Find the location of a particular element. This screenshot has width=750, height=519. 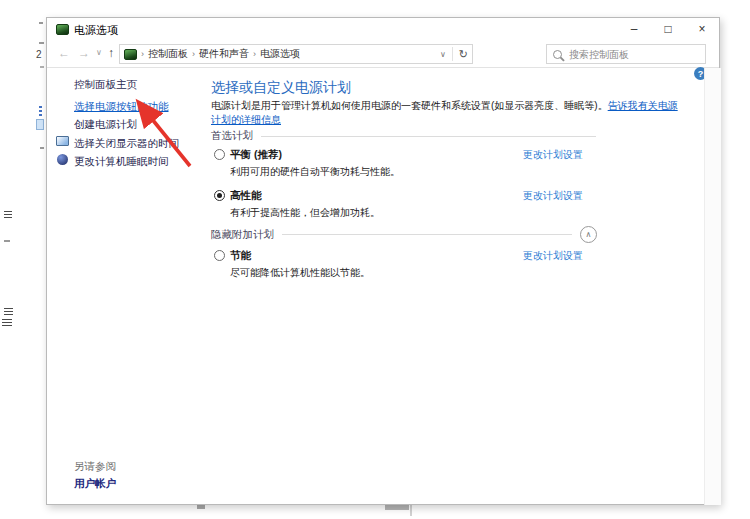

navigation-toolbar: ← → ∨ ↑ › 控制面板 › 硬件和声音 › 电源选项 ∨ ↻ is located at coordinates (383, 54).